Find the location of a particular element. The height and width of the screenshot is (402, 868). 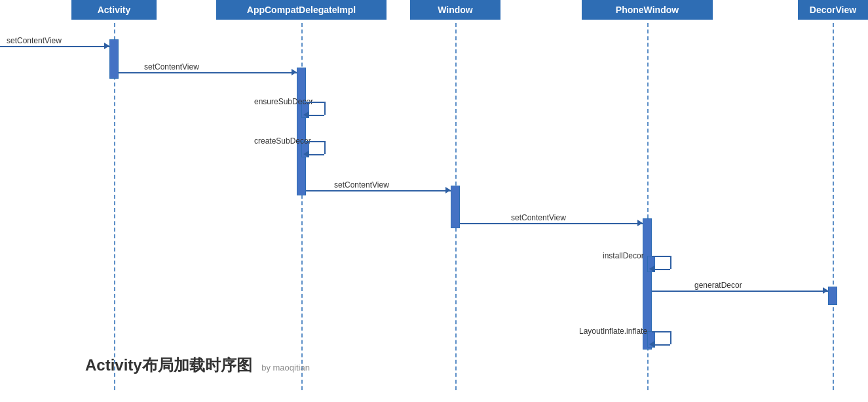

self-call-ensure-down is located at coordinates (325, 108).